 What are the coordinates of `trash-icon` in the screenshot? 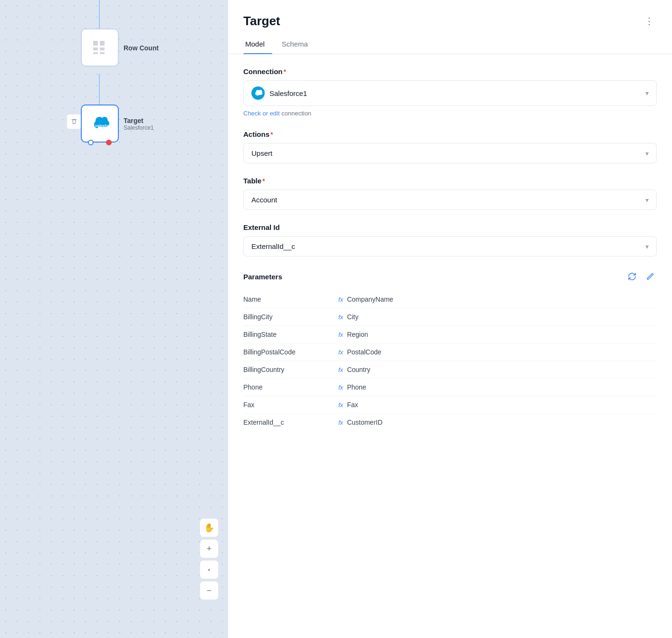 It's located at (74, 122).